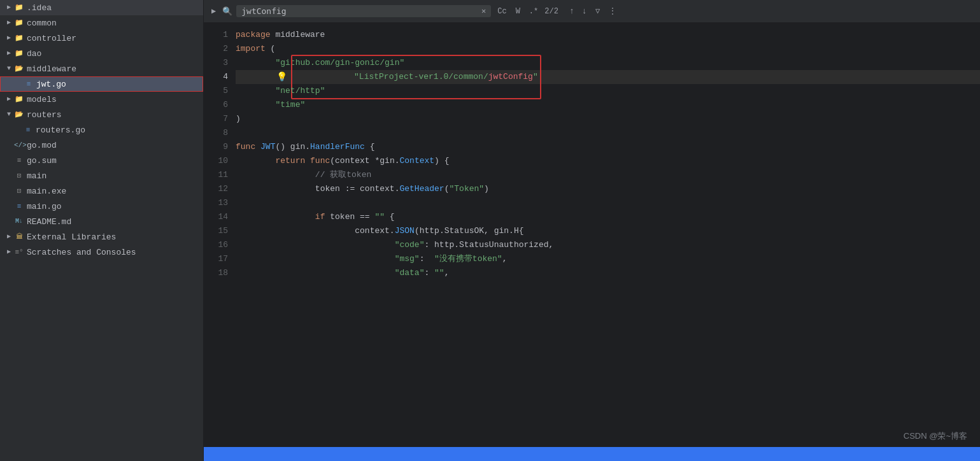 Image resolution: width=980 pixels, height=461 pixels. Describe the element at coordinates (343, 175) in the screenshot. I see `comment-get-token: // 获取token` at that location.